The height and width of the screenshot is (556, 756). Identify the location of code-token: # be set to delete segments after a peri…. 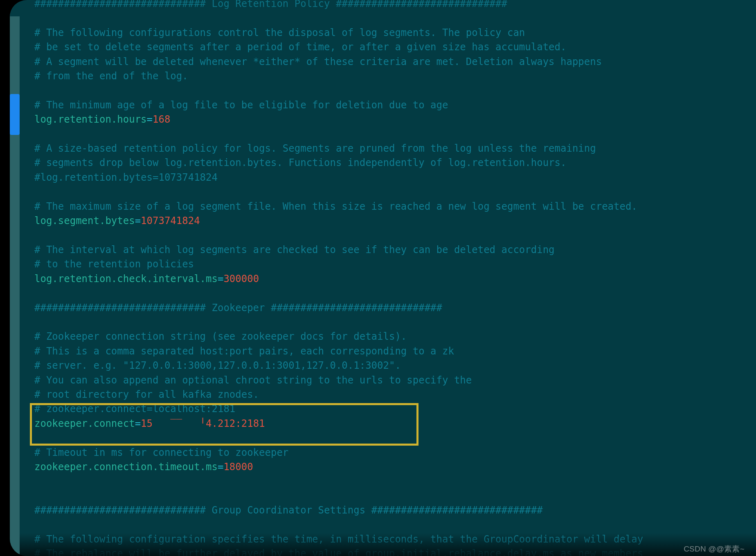
(300, 47).